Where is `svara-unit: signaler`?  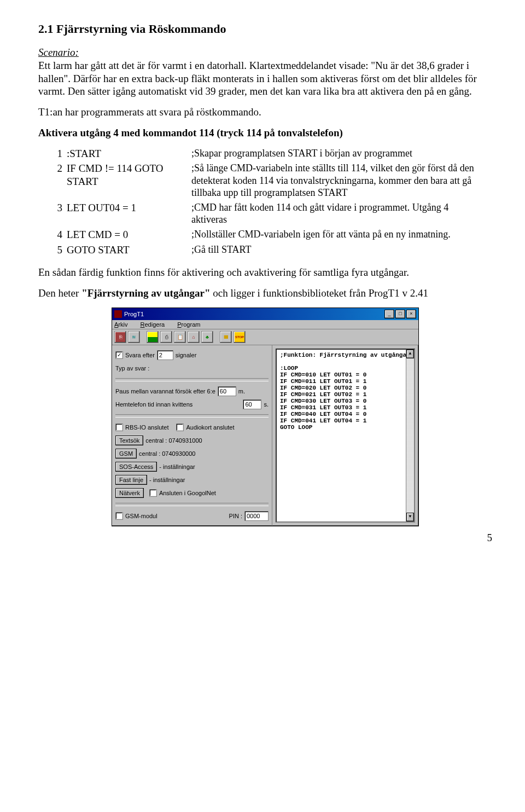 svara-unit: signaler is located at coordinates (186, 355).